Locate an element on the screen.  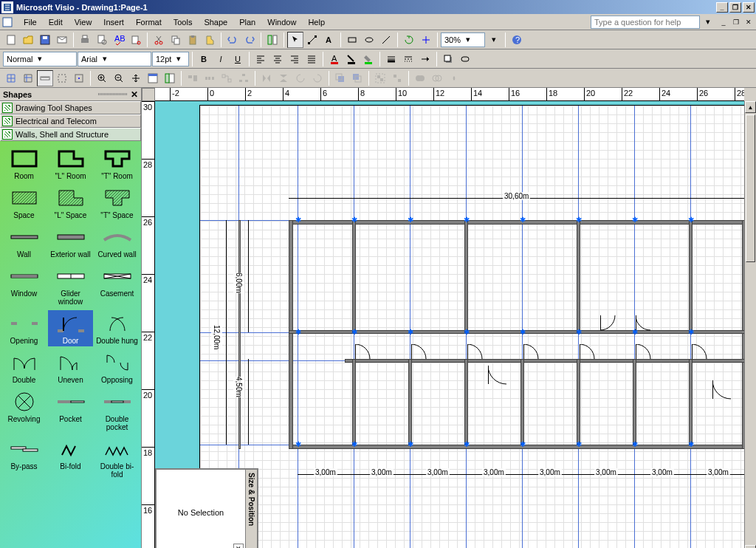
line-weight-button is located at coordinates (391, 59).